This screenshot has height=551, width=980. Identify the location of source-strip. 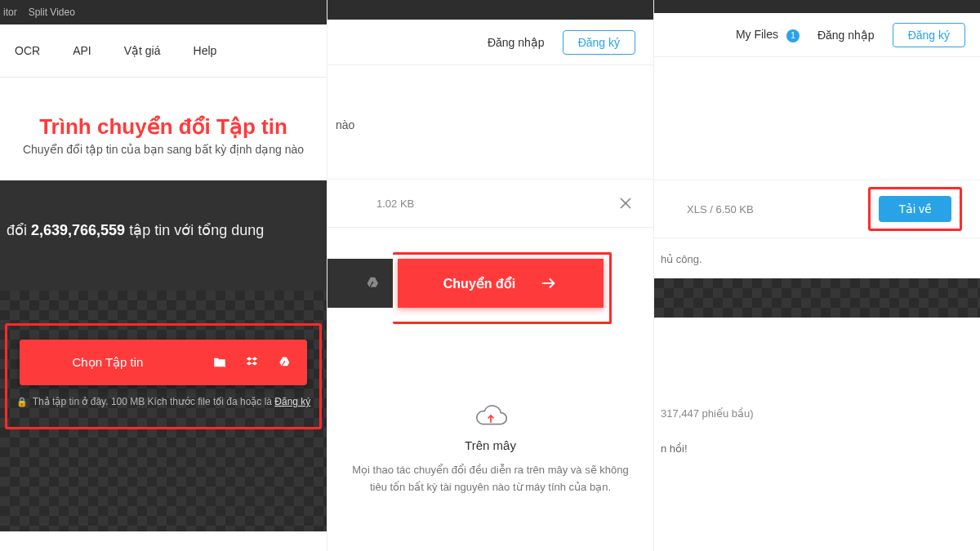
(360, 283).